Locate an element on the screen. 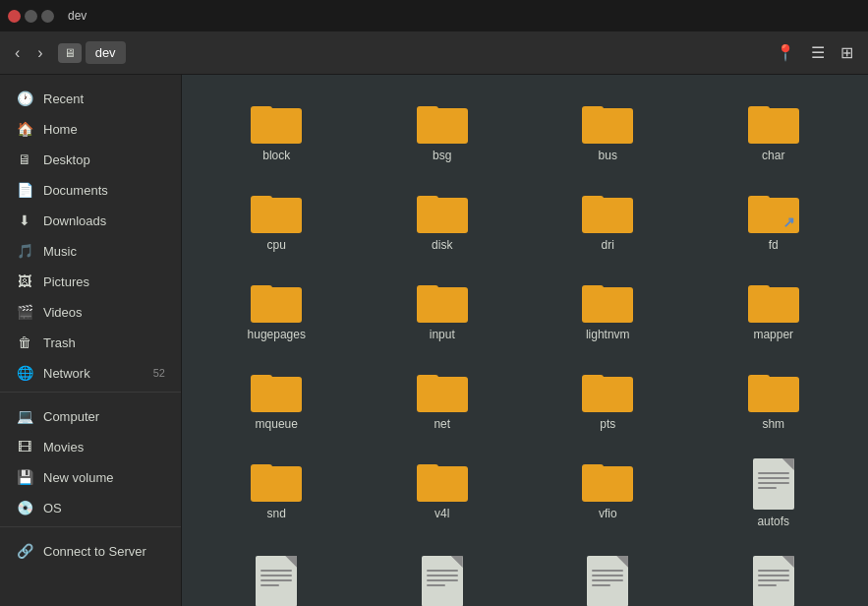 Image resolution: width=868 pixels, height=606 pixels. file-name: bus is located at coordinates (608, 155).